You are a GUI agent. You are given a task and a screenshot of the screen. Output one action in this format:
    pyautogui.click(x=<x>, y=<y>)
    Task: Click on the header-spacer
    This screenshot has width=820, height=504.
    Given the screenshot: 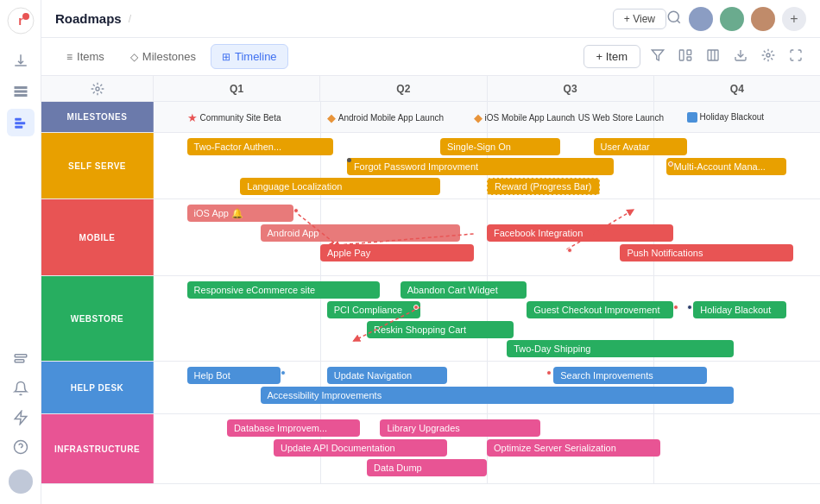 What is the action you would take?
    pyautogui.click(x=98, y=88)
    